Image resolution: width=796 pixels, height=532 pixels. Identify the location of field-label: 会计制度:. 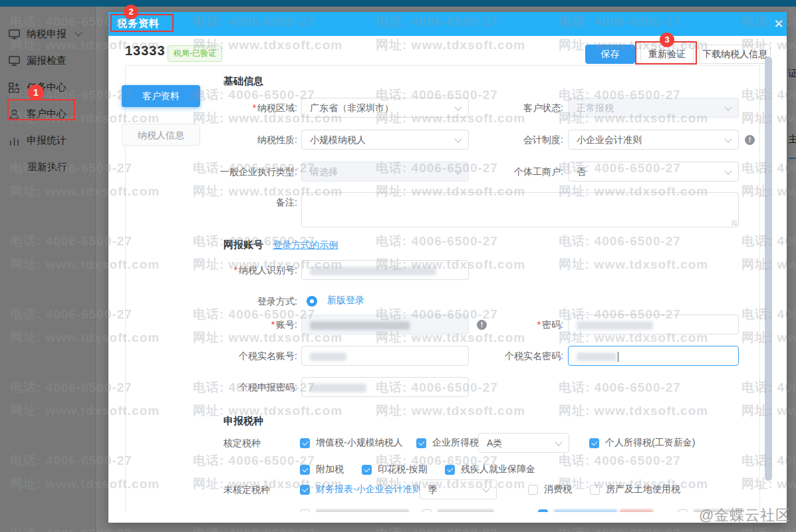
(484, 140).